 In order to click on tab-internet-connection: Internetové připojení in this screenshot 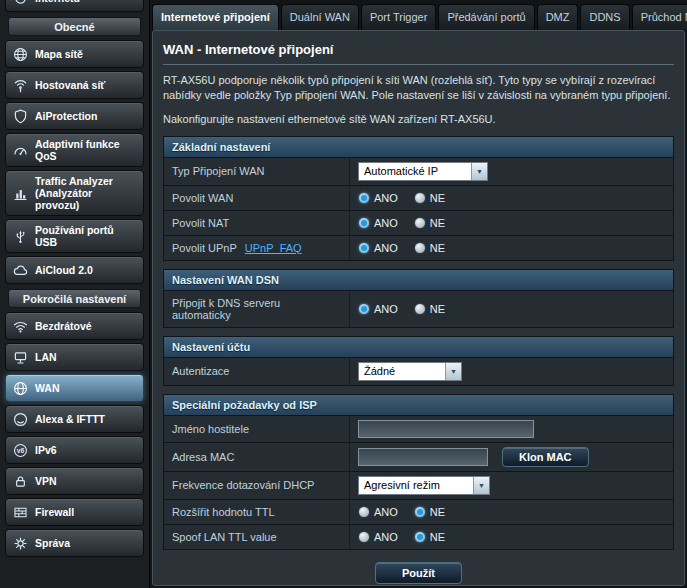, I will do `click(216, 17)`.